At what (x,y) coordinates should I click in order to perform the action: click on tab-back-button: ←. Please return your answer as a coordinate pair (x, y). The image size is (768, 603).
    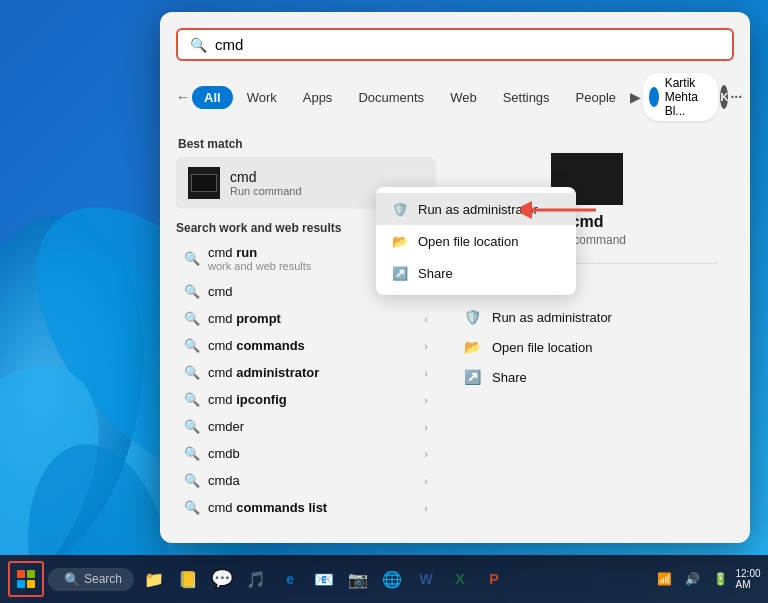
    Looking at the image, I should click on (183, 97).